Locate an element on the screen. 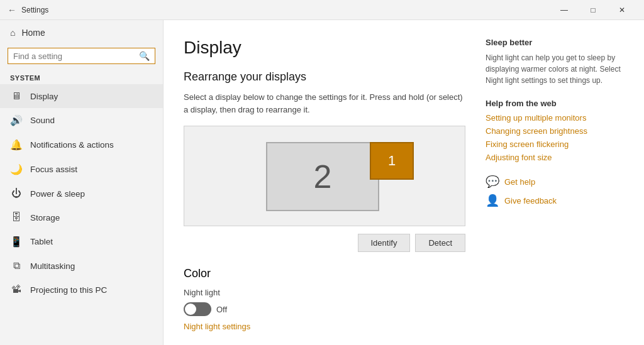  sidebar-item-label: Sound is located at coordinates (43, 121).